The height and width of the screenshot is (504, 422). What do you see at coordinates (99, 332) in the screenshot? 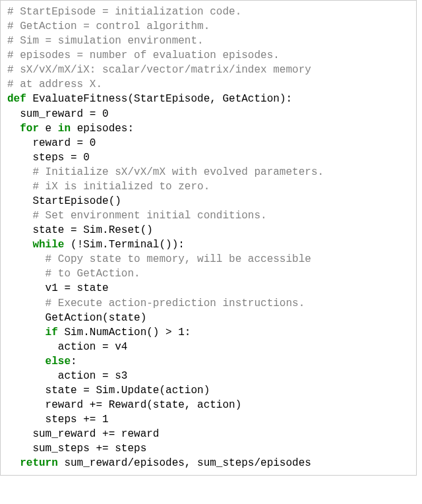
I see `code-line: if Sim.NumAction() > 1:` at bounding box center [99, 332].